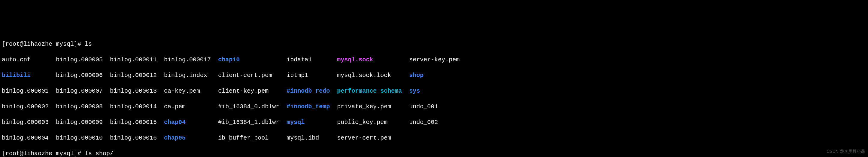  I want to click on file-entry: binlog.000006, so click(83, 75).